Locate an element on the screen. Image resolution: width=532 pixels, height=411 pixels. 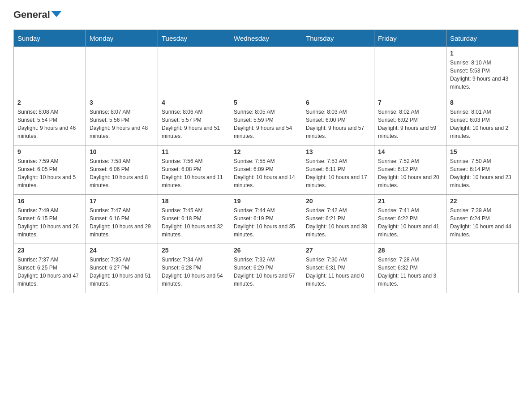
calendar-header-wednesday: Wednesday is located at coordinates (266, 39).